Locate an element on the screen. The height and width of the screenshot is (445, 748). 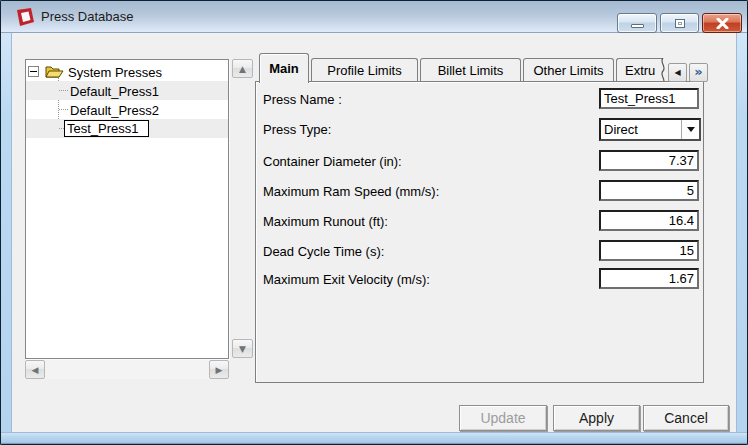
cancel-button: Cancel is located at coordinates (686, 418).